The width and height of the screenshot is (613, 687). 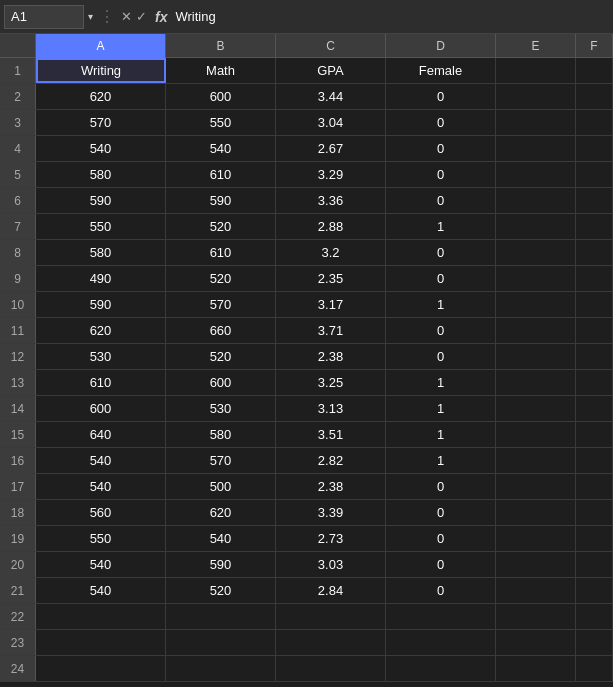 I want to click on cell-a21: 540, so click(x=101, y=590).